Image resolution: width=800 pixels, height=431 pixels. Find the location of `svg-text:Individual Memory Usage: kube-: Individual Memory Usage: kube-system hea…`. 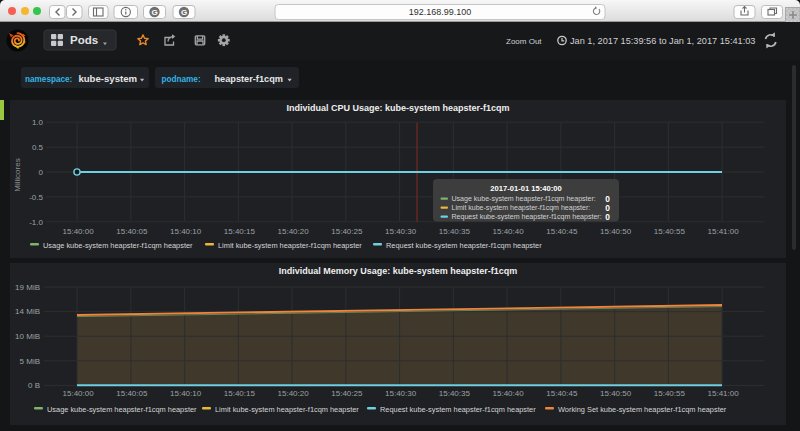

svg-text:Individual Memory Usage: kube-: Individual Memory Usage: kube-system hea… is located at coordinates (398, 271).